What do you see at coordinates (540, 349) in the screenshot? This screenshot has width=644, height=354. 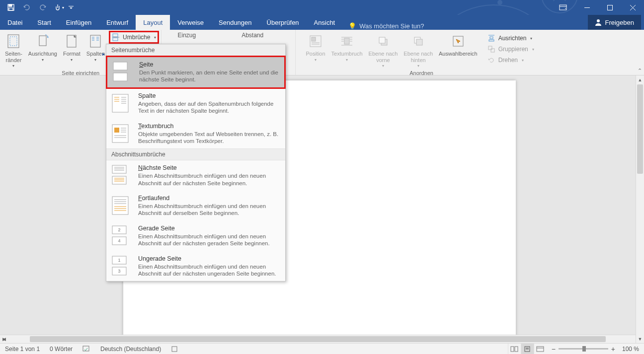 I see `web-layout-view` at bounding box center [540, 349].